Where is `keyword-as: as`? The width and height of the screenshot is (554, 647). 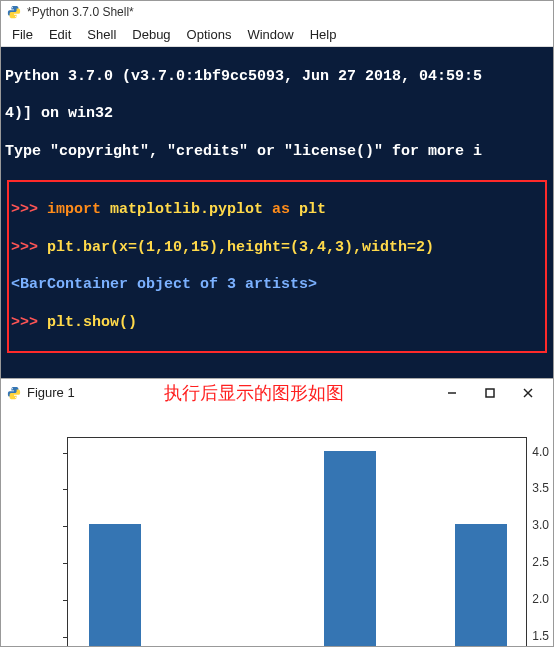 keyword-as: as is located at coordinates (281, 210).